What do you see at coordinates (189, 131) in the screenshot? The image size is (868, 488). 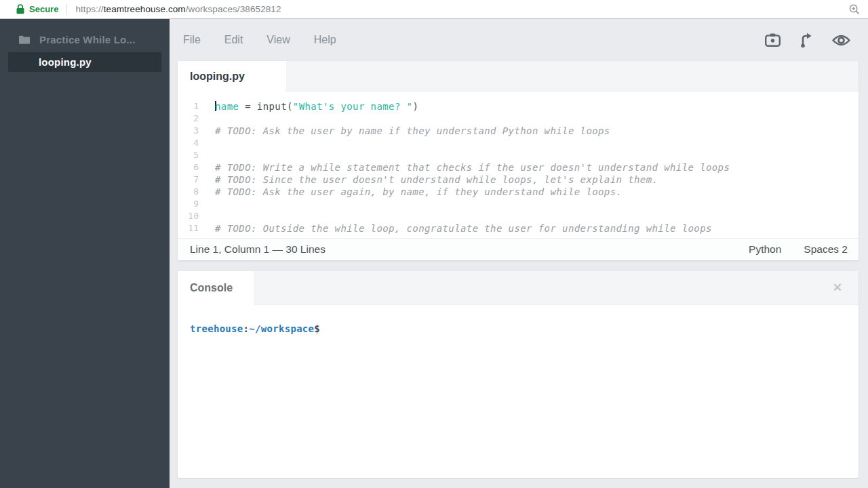 I see `line-number: 3` at bounding box center [189, 131].